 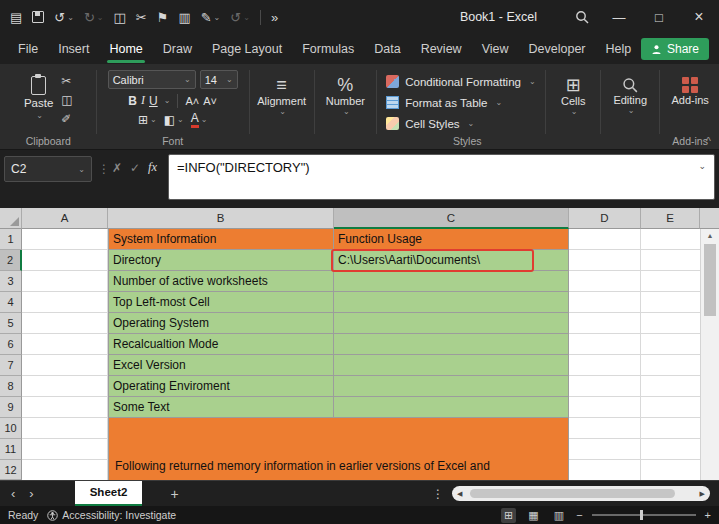 I want to click on undo-icon: ↺⌄, so click(x=64, y=18).